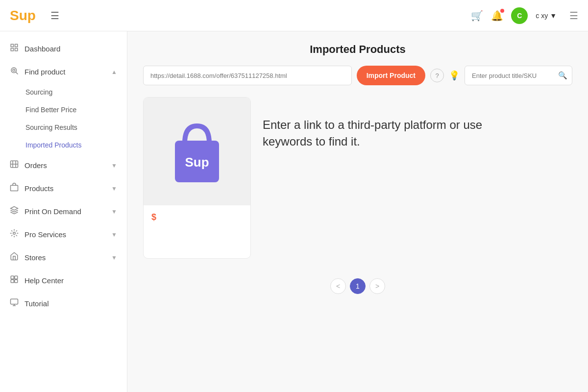  Describe the element at coordinates (44, 280) in the screenshot. I see `help-center-label: Help Center` at that location.